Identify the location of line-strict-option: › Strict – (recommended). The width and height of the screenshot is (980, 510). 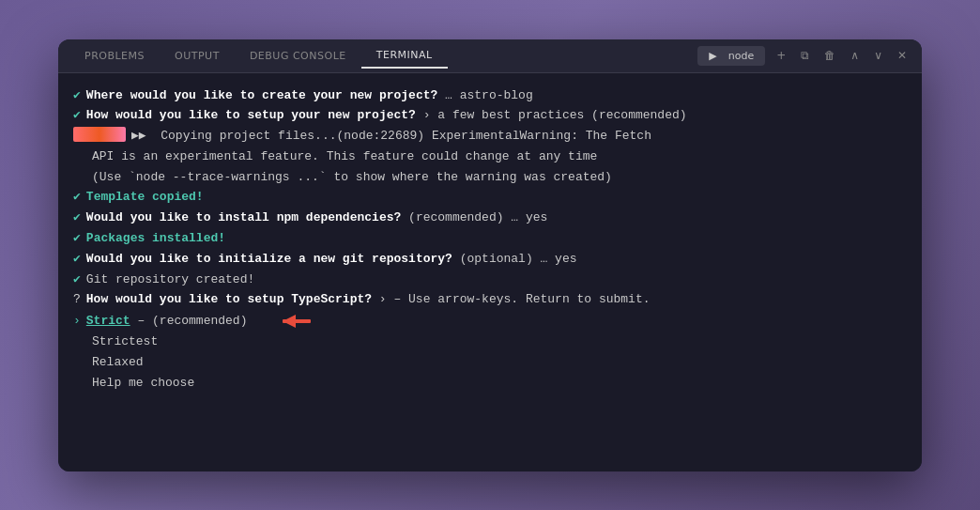
(490, 321).